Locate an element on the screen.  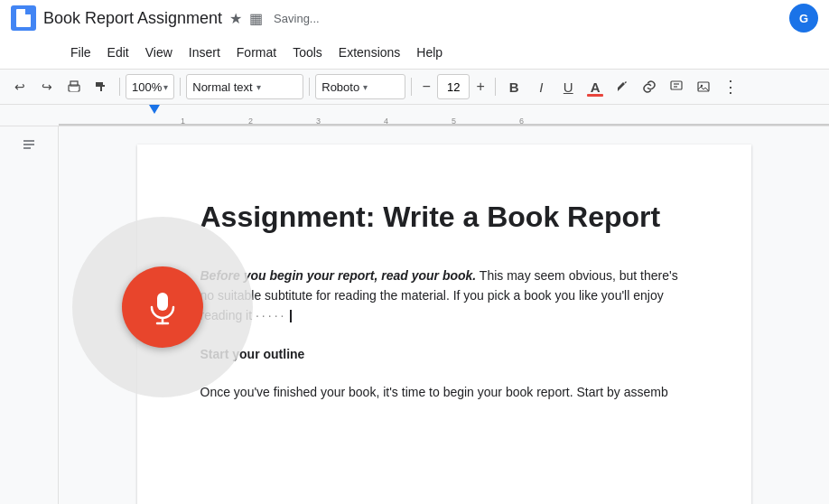
section-2-title: Start your outline is located at coordinates (253, 354).